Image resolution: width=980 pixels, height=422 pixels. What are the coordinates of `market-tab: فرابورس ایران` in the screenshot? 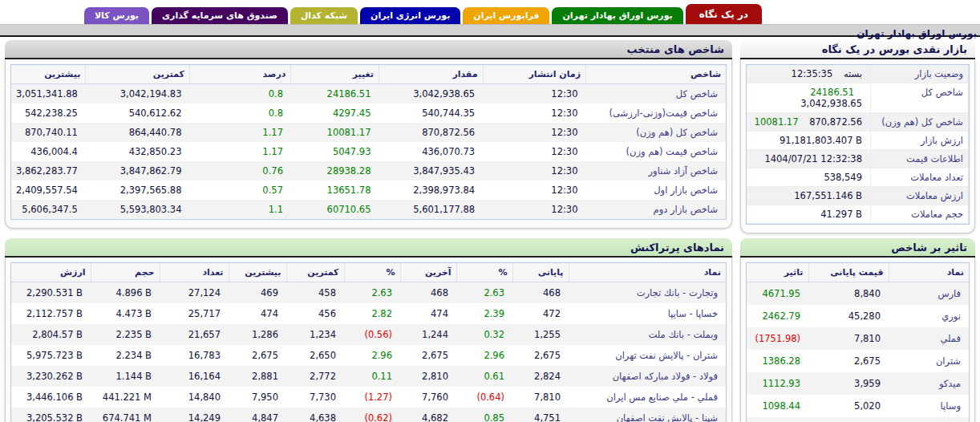 It's located at (506, 16).